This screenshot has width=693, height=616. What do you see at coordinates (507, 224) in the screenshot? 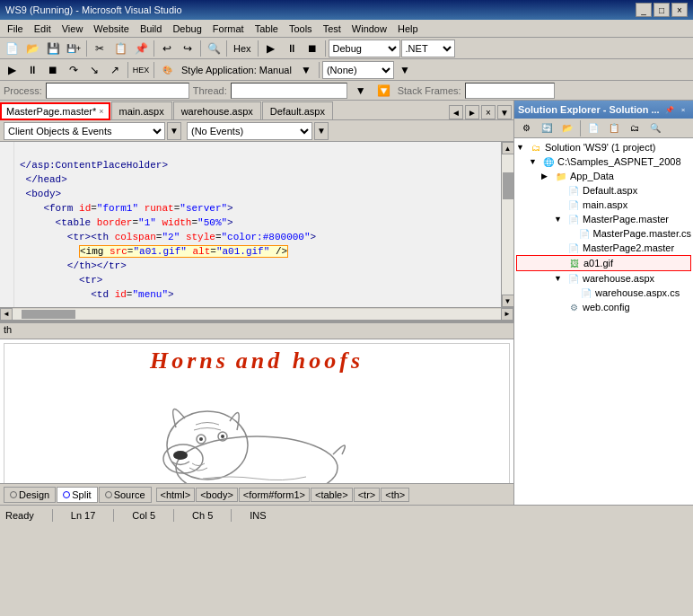
I see `code-scrollbar-v: ▲ ▼` at bounding box center [507, 224].